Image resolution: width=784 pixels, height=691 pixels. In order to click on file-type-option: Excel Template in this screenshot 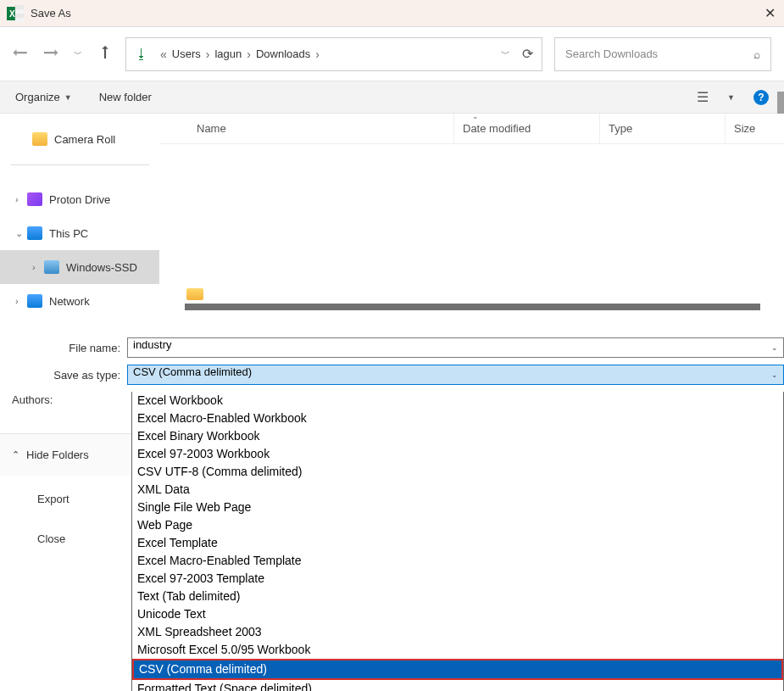, I will do `click(458, 543)`.